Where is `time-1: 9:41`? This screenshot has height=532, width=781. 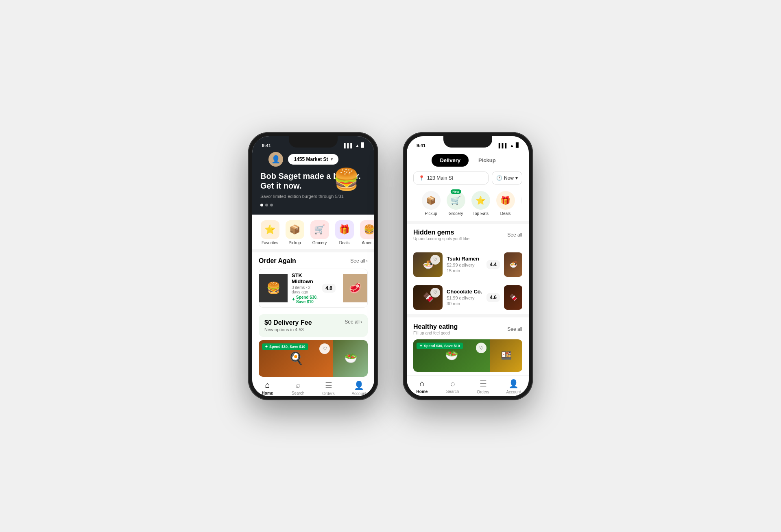 time-1: 9:41 is located at coordinates (266, 145).